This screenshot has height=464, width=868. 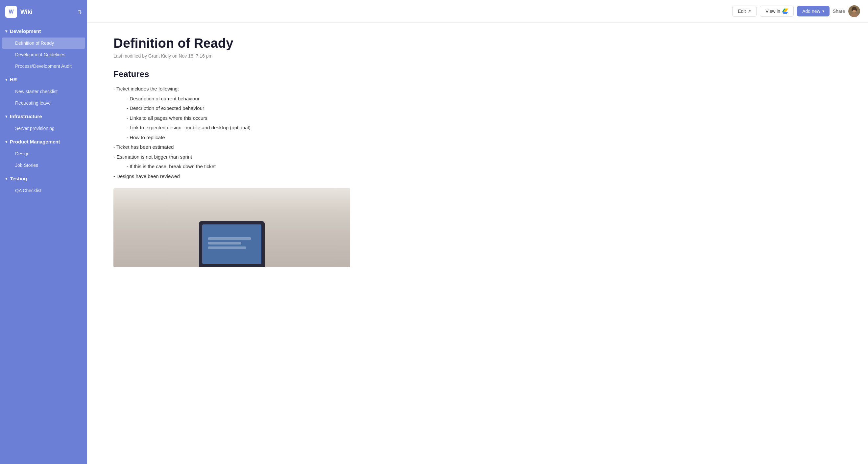 I want to click on nav-group-development: ▾ Development, so click(x=44, y=31).